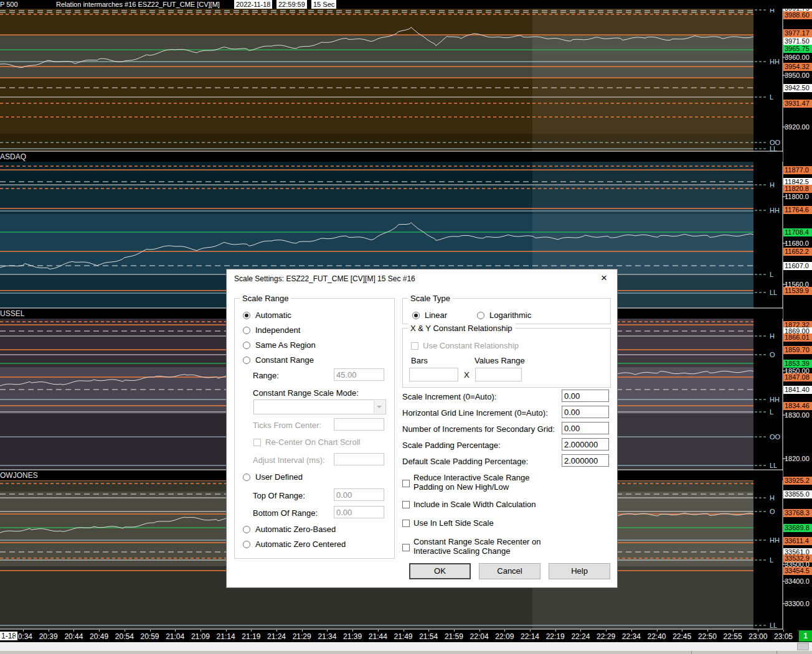 Image resolution: width=812 pixels, height=654 pixels. Describe the element at coordinates (798, 390) in the screenshot. I see `scale-label: 1841.40` at that location.